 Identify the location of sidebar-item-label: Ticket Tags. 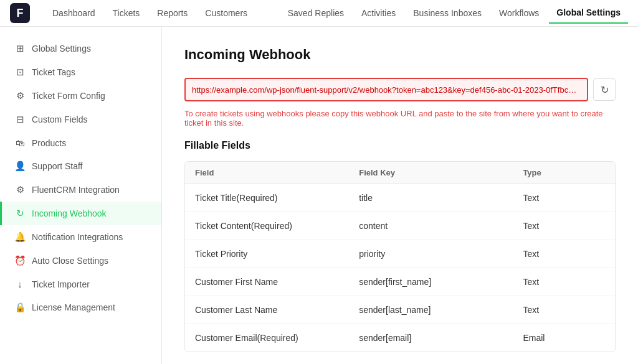
(54, 72).